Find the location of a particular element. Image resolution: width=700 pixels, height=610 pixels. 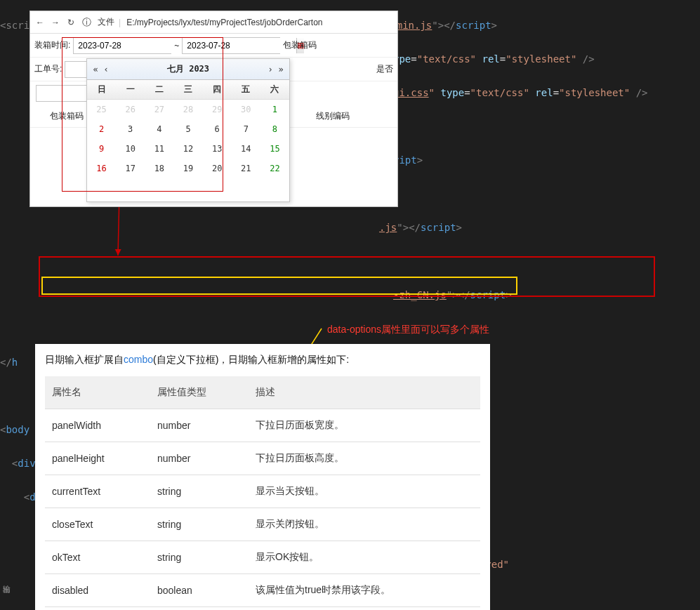

cell-name: okText is located at coordinates (98, 557).